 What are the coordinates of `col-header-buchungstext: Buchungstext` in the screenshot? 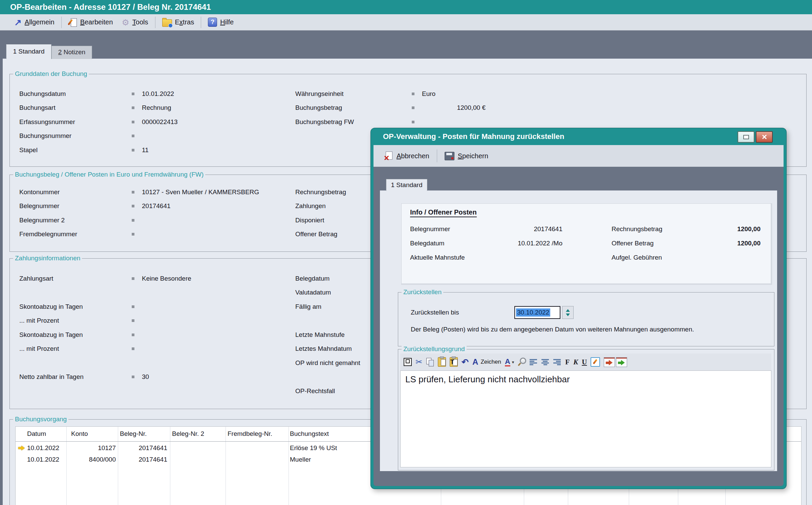 It's located at (309, 434).